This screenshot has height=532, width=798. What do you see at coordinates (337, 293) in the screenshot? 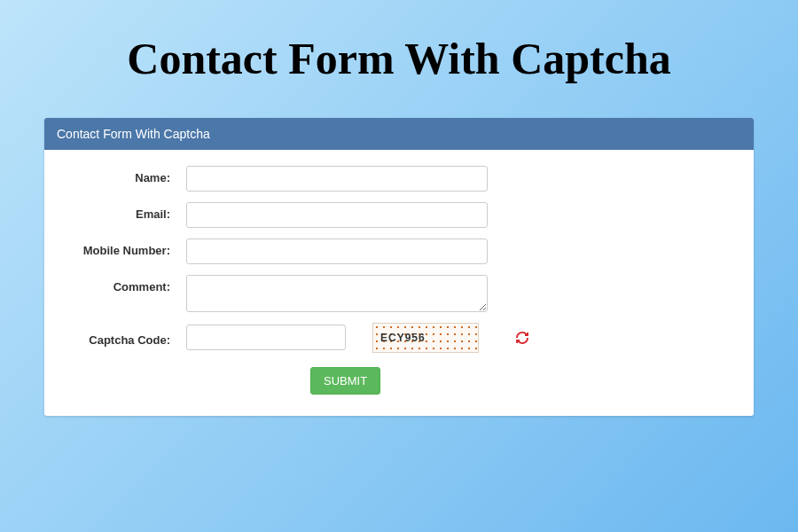
I see `comment-textarea` at bounding box center [337, 293].